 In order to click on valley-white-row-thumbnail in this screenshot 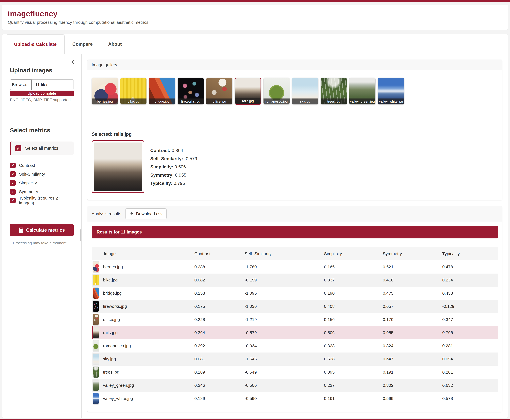, I will do `click(96, 398)`.